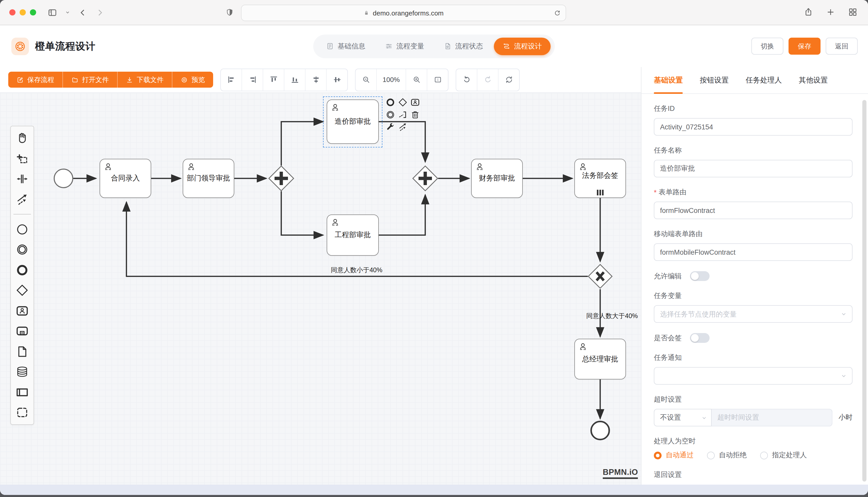  What do you see at coordinates (22, 179) in the screenshot?
I see `space-tool` at bounding box center [22, 179].